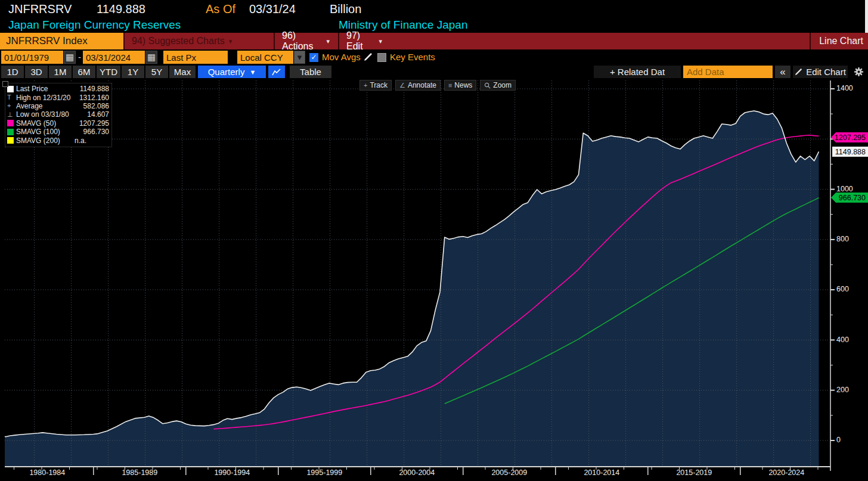 The height and width of the screenshot is (481, 868). I want to click on period-bar: 1D 3D 1M 6M YTD 1Y 5Y Max Quarterly ▼ Ta…, so click(434, 73).